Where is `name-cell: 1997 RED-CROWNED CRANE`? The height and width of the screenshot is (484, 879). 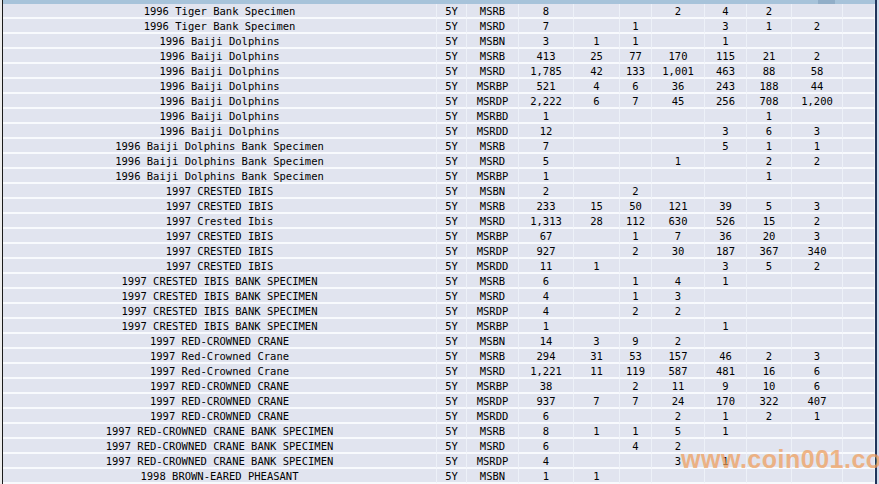
name-cell: 1997 RED-CROWNED CRANE is located at coordinates (220, 416).